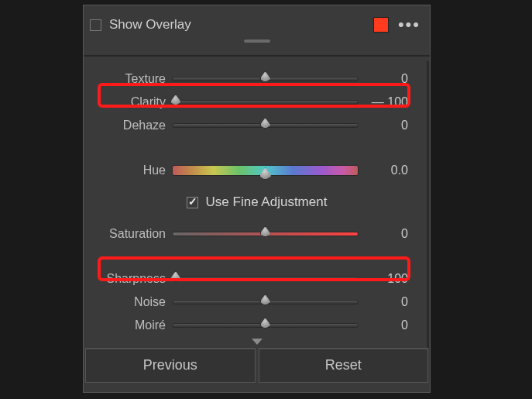 This screenshot has height=399, width=532. I want to click on dehaze-handle, so click(266, 123).